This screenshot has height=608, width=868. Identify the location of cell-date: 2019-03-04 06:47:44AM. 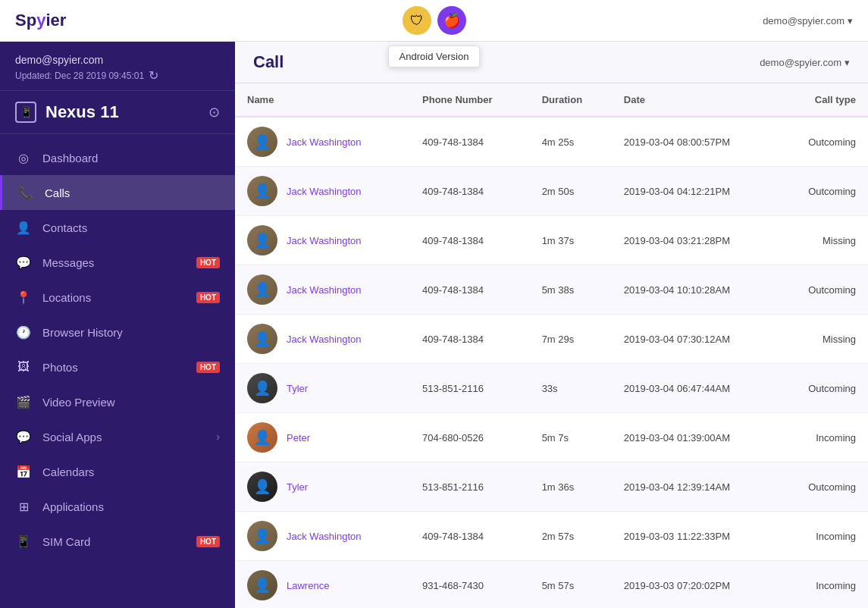
(694, 388).